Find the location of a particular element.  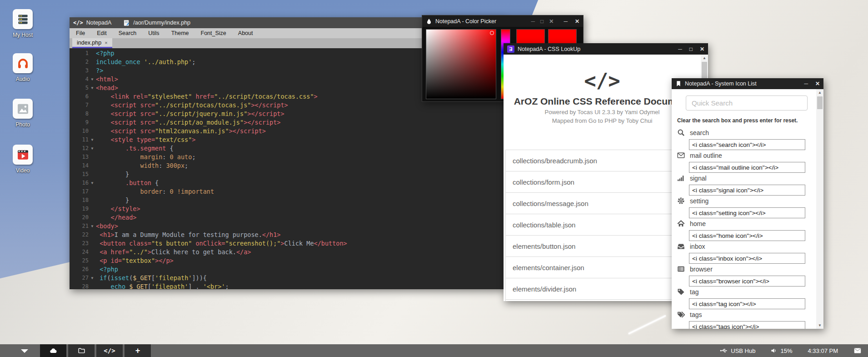

css-lookup-item: collections/form.json is located at coordinates (603, 182).